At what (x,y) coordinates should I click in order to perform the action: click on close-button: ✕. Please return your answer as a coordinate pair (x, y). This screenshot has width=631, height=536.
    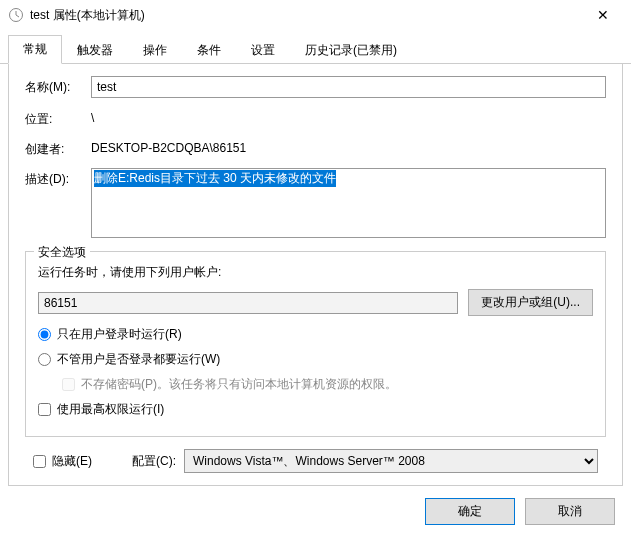
    Looking at the image, I should click on (603, 15).